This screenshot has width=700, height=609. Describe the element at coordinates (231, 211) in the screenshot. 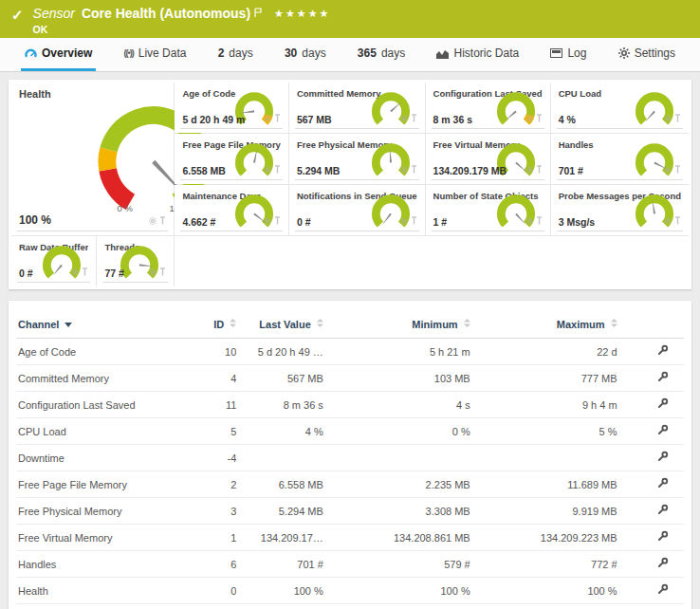

I see `gauge-tile: Maintenance Days 4.662 #` at that location.